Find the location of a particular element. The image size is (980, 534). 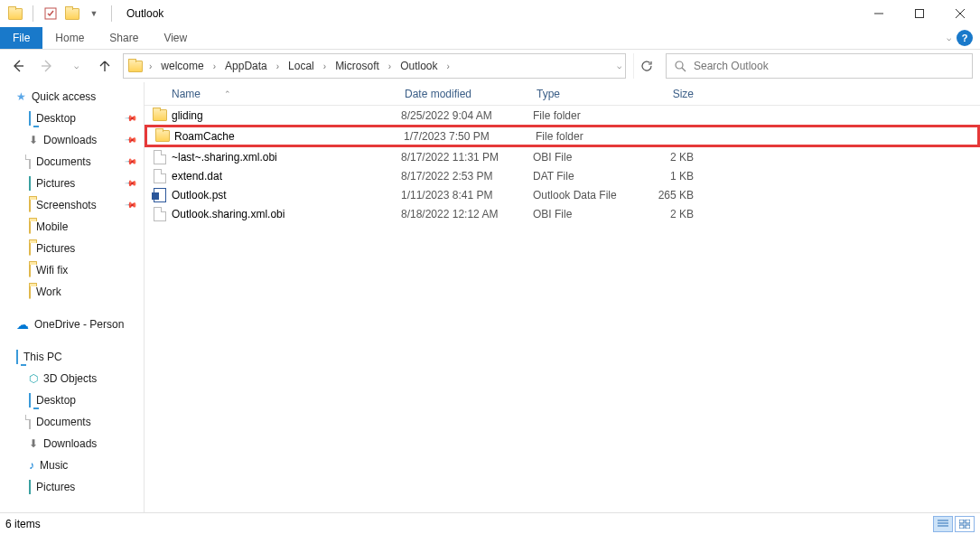

file-row: ~last~.sharing.xml.obi8/17/2022 11:31 PM… is located at coordinates (562, 157).